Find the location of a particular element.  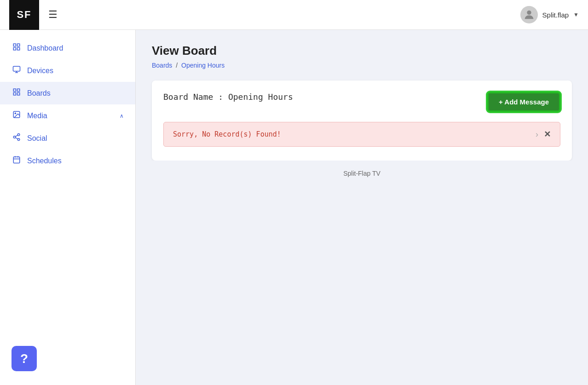

header: SF ☰ Split.flap ▼ is located at coordinates (294, 15).